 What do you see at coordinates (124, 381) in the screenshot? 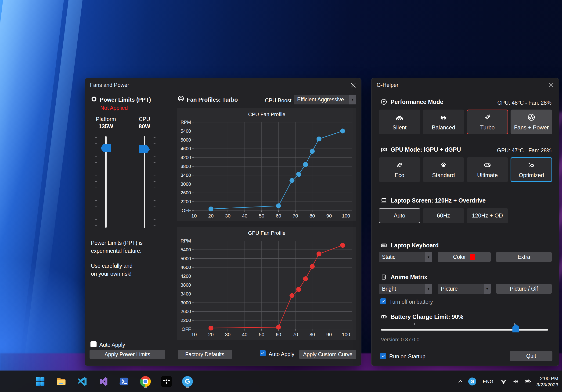
I see `terminal-button` at bounding box center [124, 381].